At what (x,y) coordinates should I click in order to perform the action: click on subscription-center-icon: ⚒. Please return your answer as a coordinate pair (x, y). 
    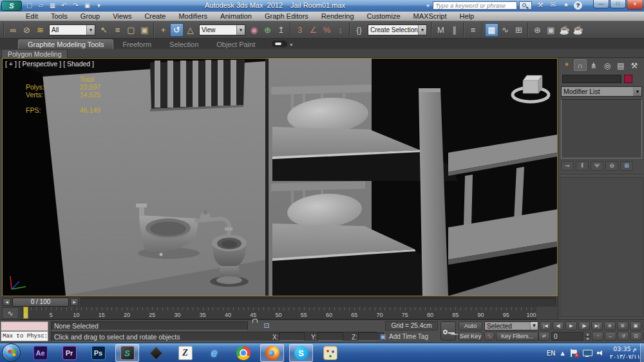
    Looking at the image, I should click on (540, 5).